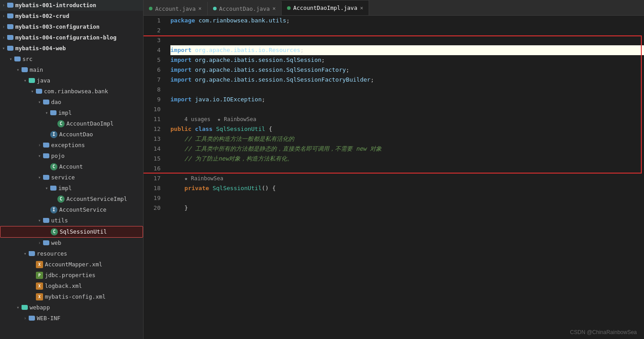 The width and height of the screenshot is (644, 339). Describe the element at coordinates (72, 156) in the screenshot. I see `sidebar-item-pojo: pojo` at that location.